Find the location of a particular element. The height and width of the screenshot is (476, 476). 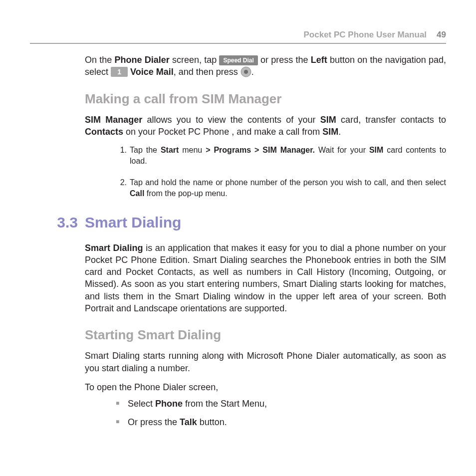

text: card, transfer contacts to is located at coordinates (391, 120).